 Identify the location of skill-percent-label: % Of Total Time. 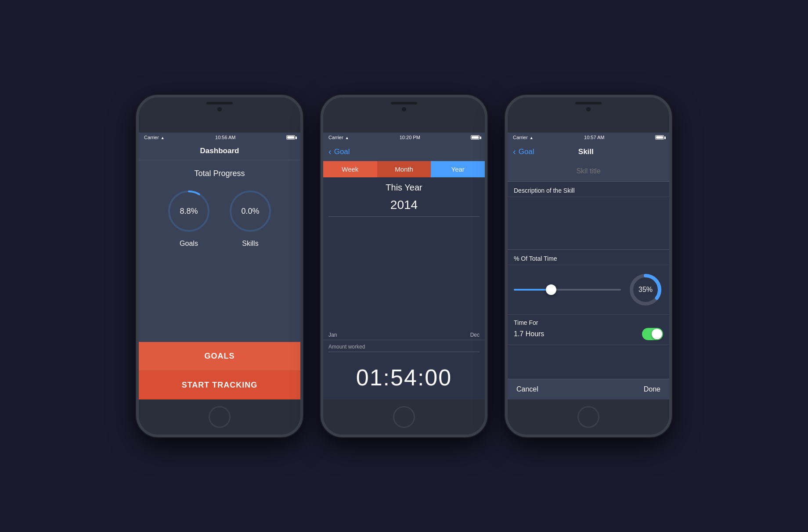
(588, 257).